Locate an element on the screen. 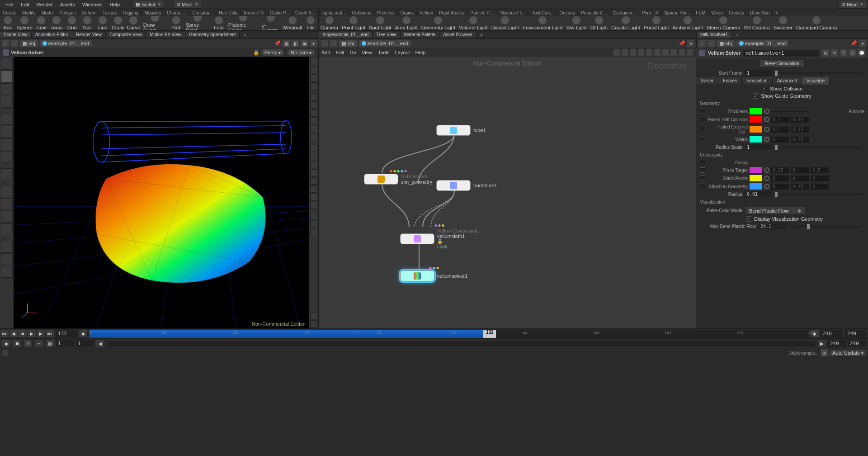  tab-15: Wires is located at coordinates (717, 13).